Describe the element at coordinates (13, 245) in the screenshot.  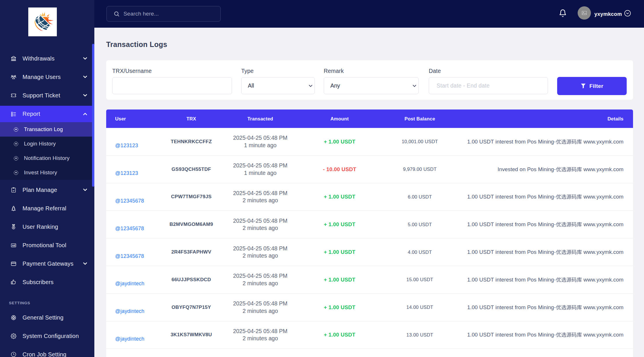
I see `svg-text: Ad` at that location.